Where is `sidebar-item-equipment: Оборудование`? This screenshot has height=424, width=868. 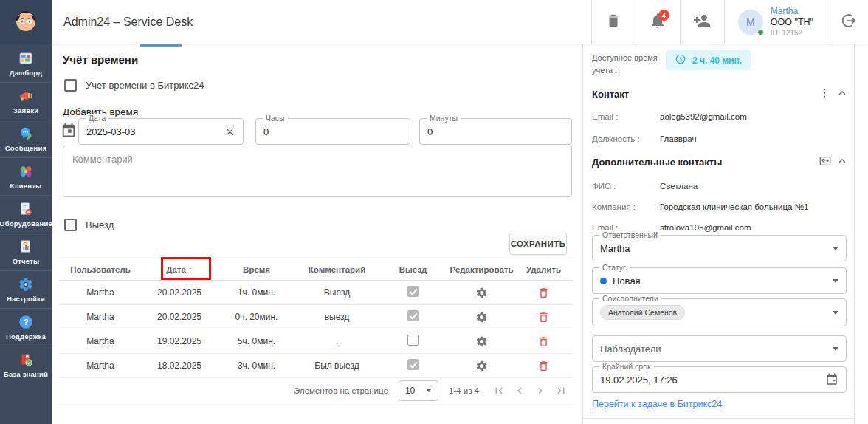
sidebar-item-equipment: Оборудование is located at coordinates (26, 214).